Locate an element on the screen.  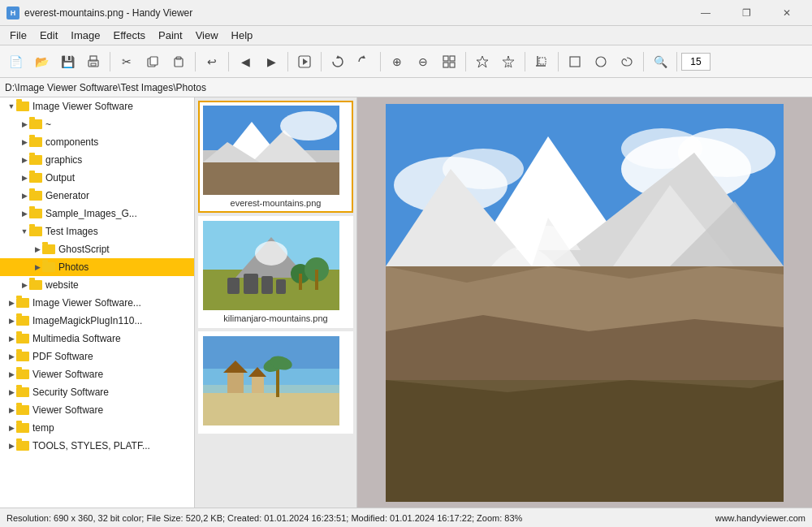
toolbar-cut: ✂ is located at coordinates (127, 62).